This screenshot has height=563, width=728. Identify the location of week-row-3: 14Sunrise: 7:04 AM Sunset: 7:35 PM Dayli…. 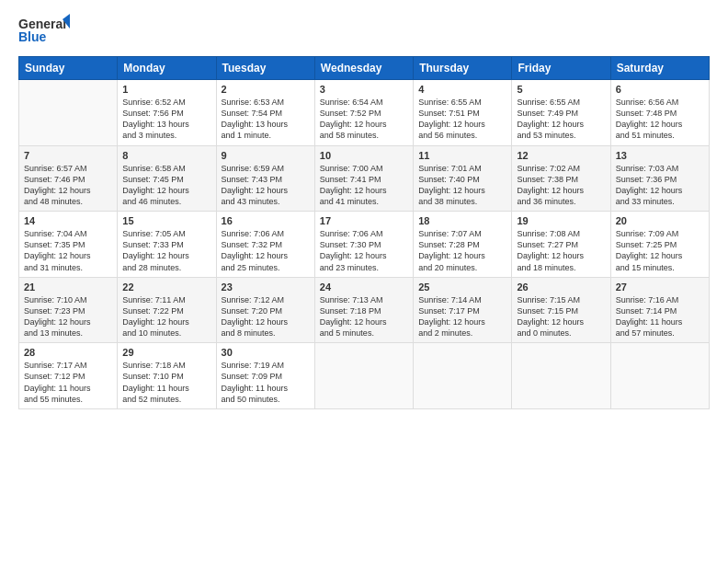
(364, 245).